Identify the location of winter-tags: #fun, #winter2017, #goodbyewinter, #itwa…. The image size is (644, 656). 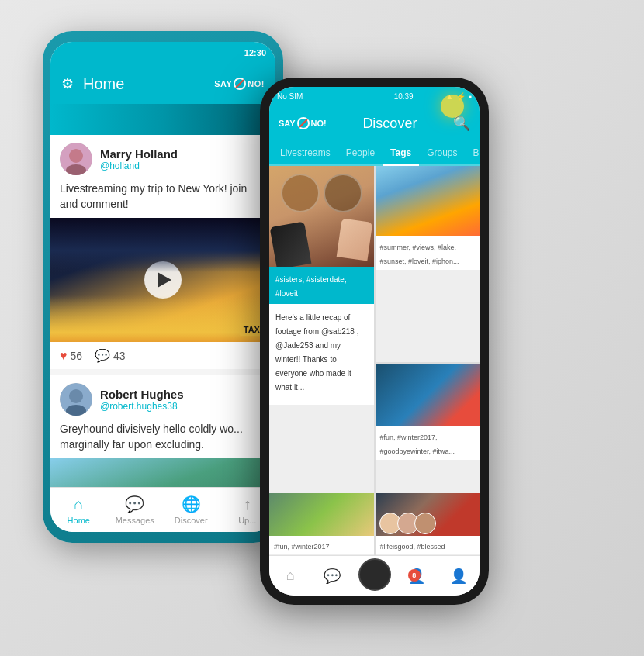
(417, 444).